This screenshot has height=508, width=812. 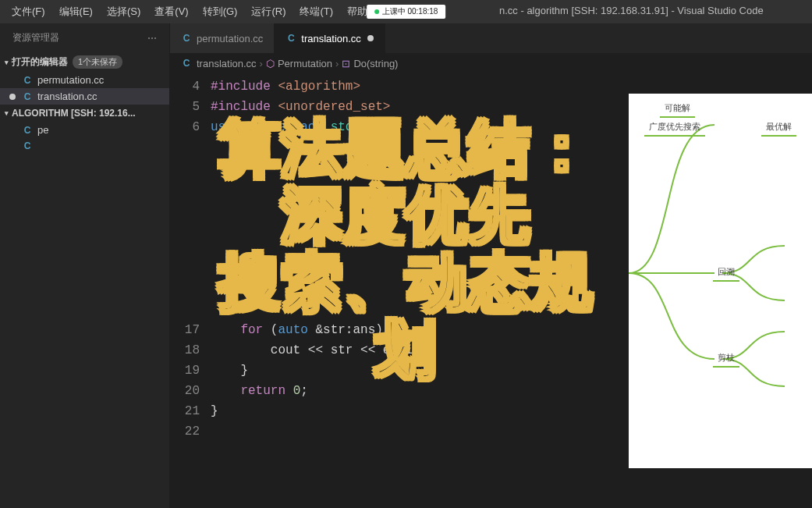 What do you see at coordinates (190, 292) in the screenshot?
I see `line-gutter: 4 5 6 17 18 19 20 21 22` at bounding box center [190, 292].